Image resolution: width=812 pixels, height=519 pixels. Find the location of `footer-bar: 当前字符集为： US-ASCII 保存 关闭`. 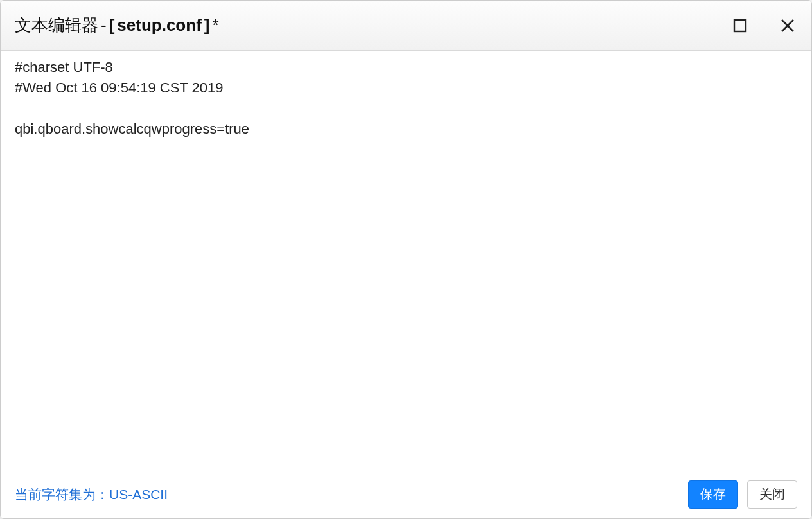

footer-bar: 当前字符集为： US-ASCII 保存 关闭 is located at coordinates (406, 494).